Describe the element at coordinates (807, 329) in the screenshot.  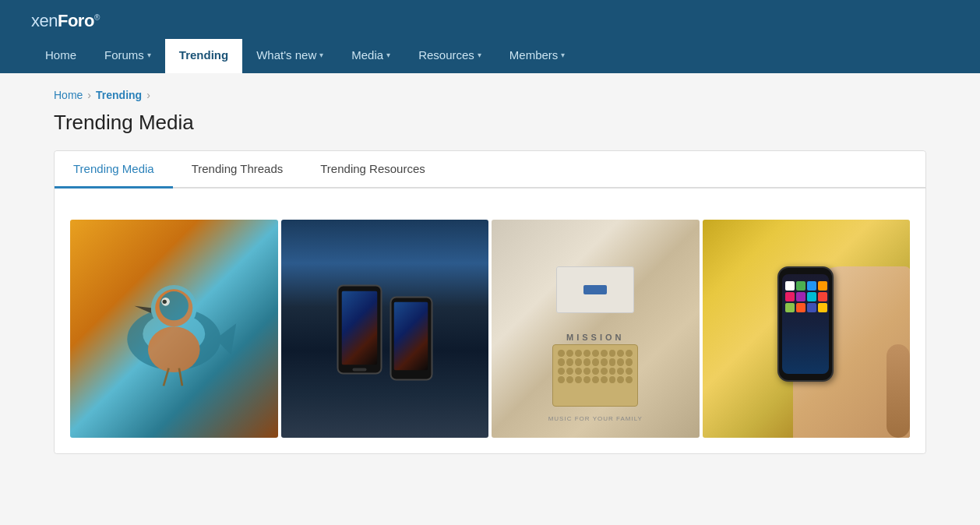
I see `media-item-iphone` at that location.